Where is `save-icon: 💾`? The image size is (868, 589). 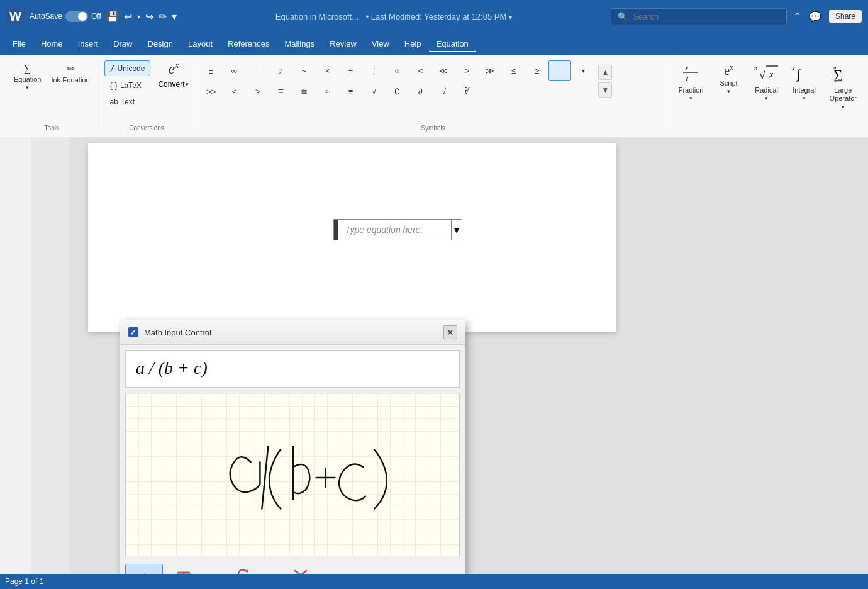 save-icon: 💾 is located at coordinates (113, 16).